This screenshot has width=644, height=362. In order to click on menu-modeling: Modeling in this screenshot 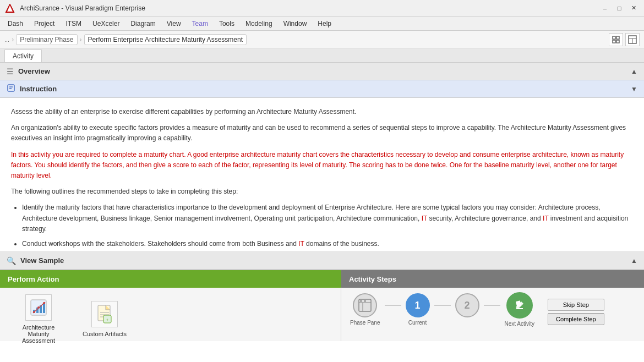, I will do `click(259, 24)`.